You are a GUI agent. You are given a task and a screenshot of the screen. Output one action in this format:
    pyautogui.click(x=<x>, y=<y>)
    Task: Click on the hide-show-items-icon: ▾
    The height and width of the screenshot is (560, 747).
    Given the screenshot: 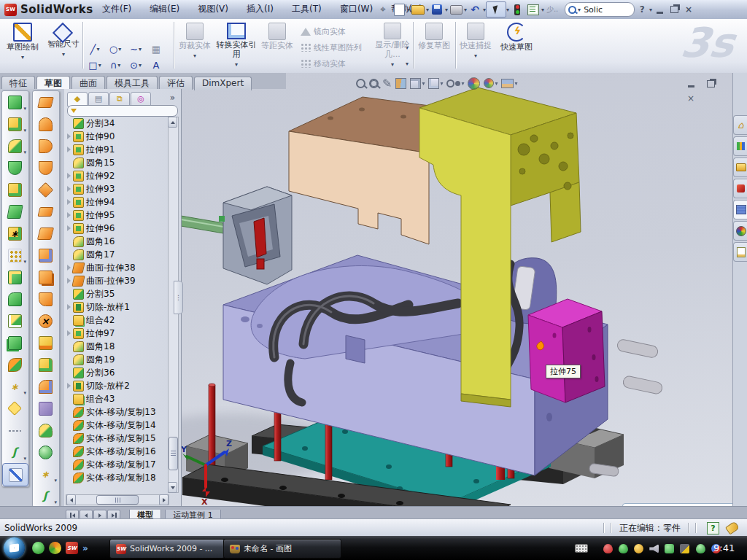 What is the action you would take?
    pyautogui.click(x=455, y=83)
    